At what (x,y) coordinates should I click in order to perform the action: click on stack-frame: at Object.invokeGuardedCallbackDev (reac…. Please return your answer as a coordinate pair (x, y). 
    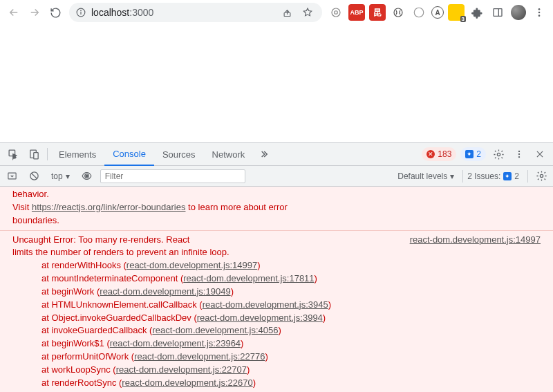
    Looking at the image, I should click on (276, 318).